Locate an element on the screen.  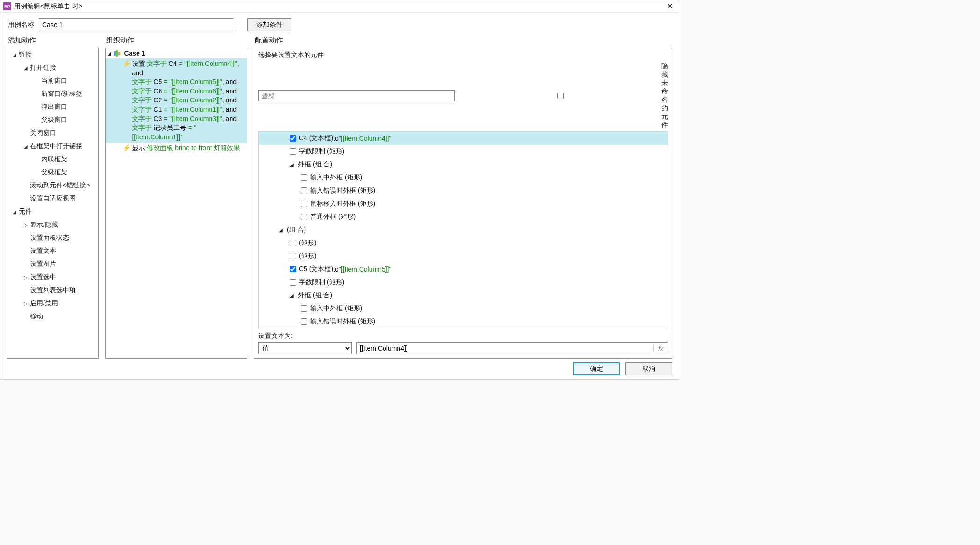
case-name-input is located at coordinates (136, 25).